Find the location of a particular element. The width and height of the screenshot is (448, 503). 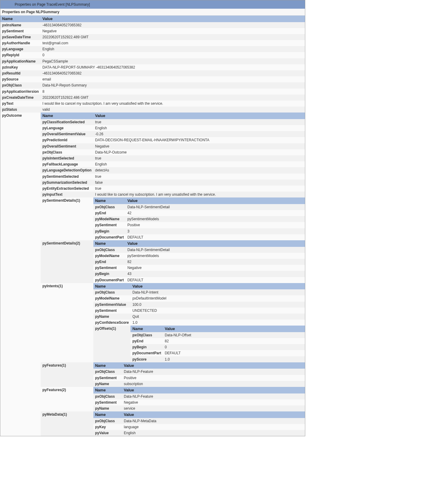

property-name: pySentimentValue is located at coordinates (112, 305).